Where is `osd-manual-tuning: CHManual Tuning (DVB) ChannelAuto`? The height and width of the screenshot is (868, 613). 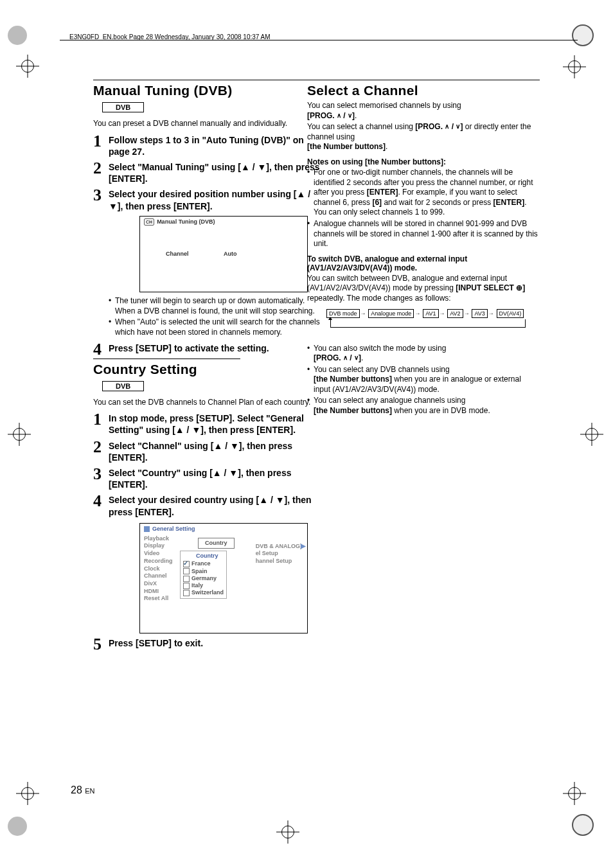
osd-manual-tuning: CHManual Tuning (DVB) ChannelAuto is located at coordinates (224, 254).